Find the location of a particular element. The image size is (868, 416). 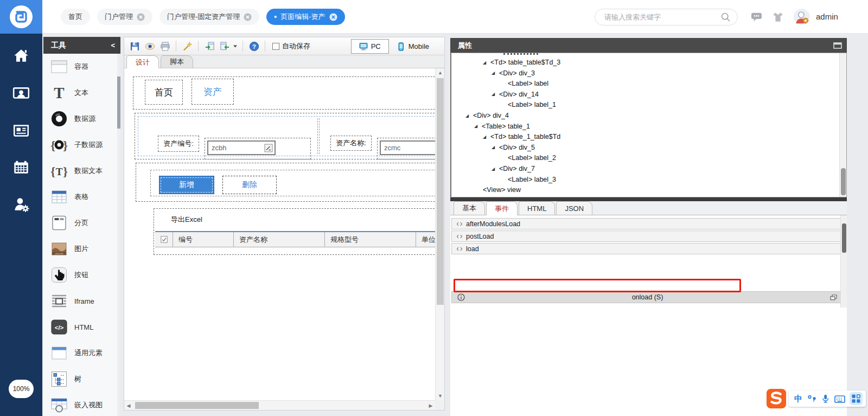

global-search is located at coordinates (666, 17).